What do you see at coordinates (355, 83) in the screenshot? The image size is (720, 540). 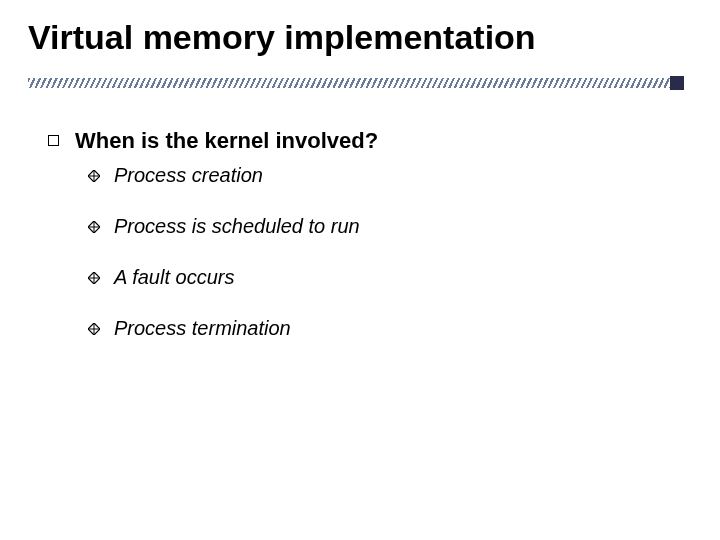 I see `horizontal-rule` at bounding box center [355, 83].